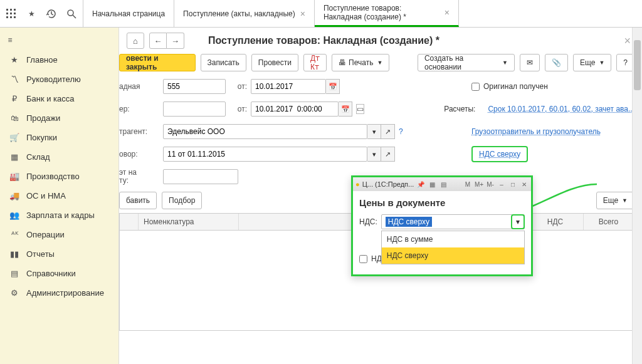  What do you see at coordinates (555, 222) in the screenshot?
I see `th-nds: НДС` at bounding box center [555, 222].